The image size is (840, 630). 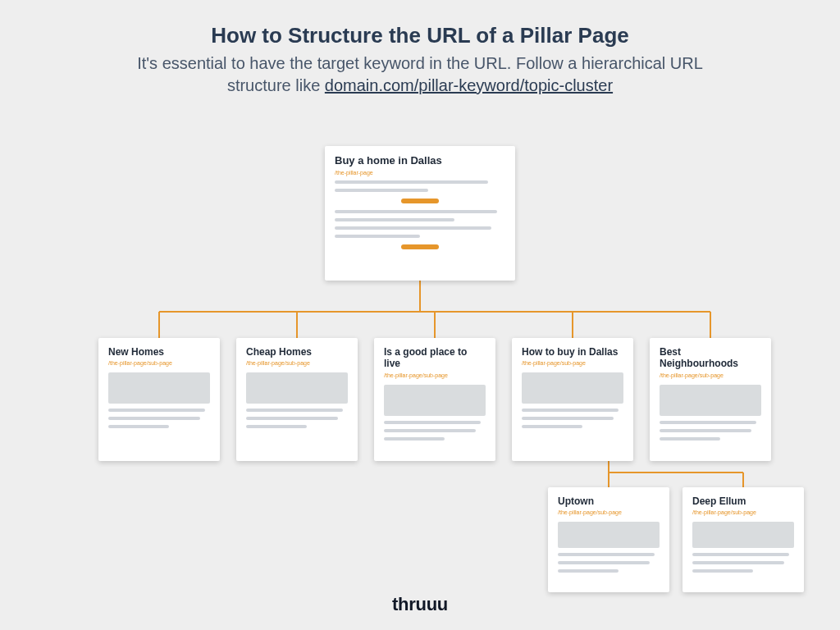 I want to click on topic-card-title: How to buy in Dallas, so click(x=573, y=352).